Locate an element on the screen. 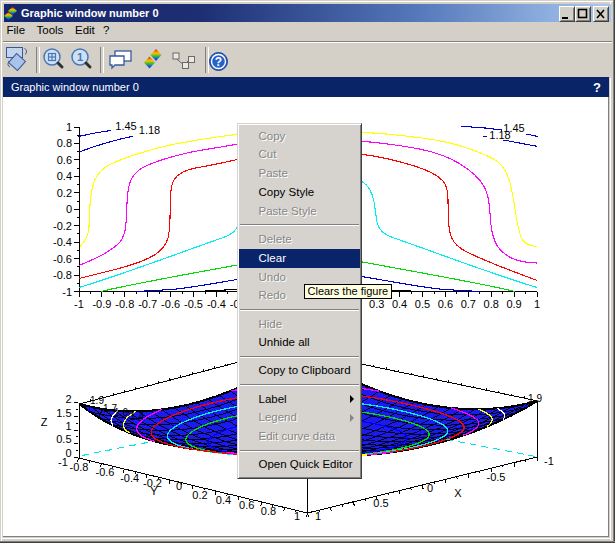 Image resolution: width=615 pixels, height=543 pixels. svg-text: 1.9 is located at coordinates (535, 398).